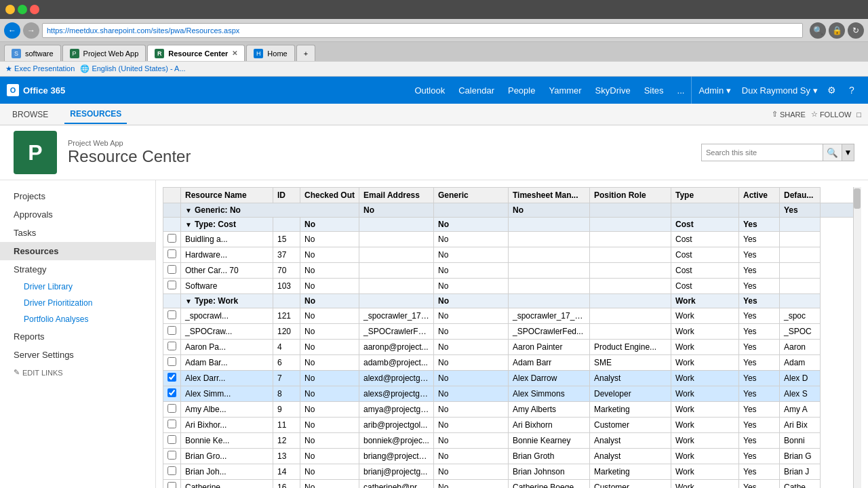 The height and width of the screenshot is (488, 868). What do you see at coordinates (714, 90) in the screenshot?
I see `nav-admin: Admin ▾` at bounding box center [714, 90].